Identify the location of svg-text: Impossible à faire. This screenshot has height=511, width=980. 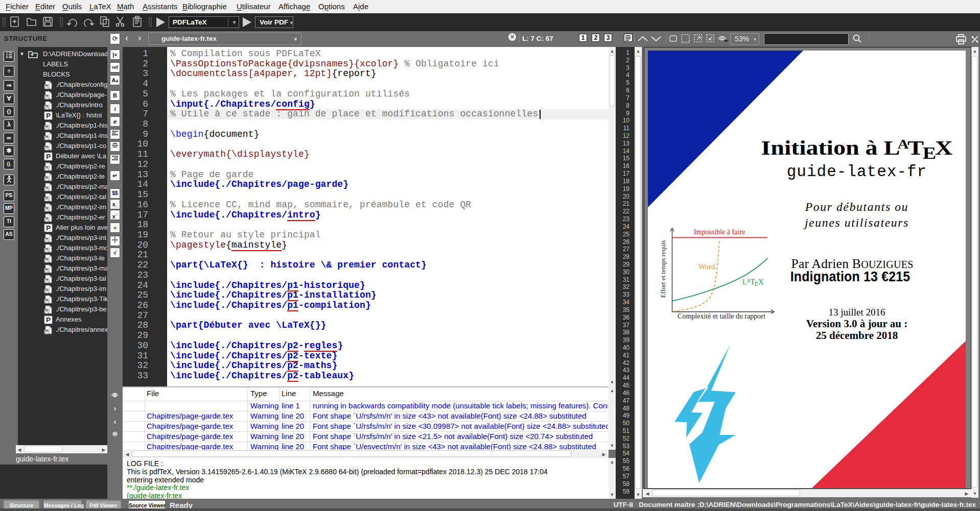
(719, 232).